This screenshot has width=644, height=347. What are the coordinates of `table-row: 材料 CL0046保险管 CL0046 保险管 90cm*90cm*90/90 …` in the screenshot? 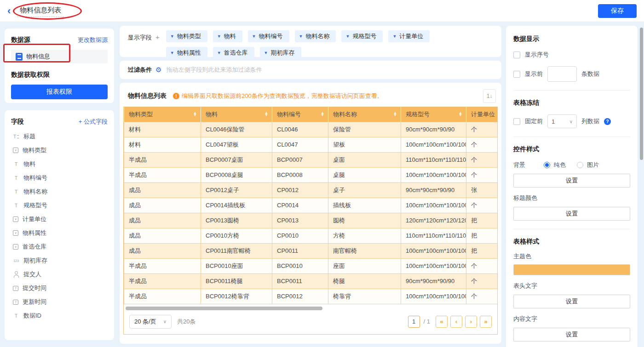 It's located at (311, 130).